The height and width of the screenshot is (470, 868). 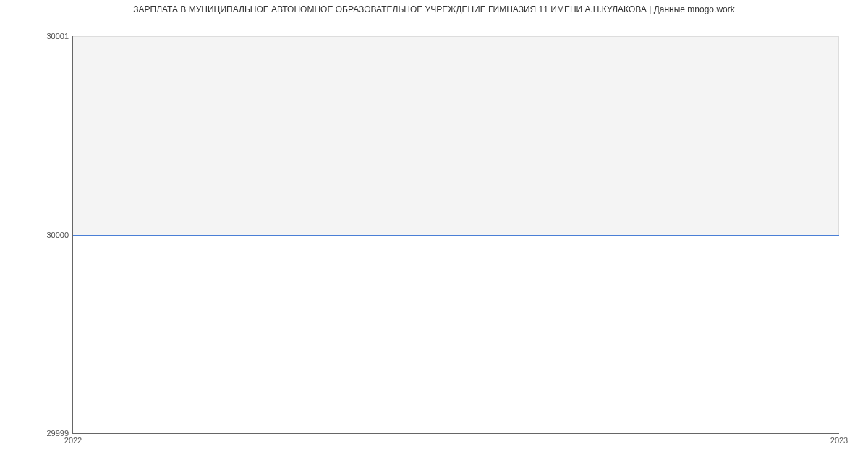 I want to click on y-tick-label: 30000, so click(x=59, y=235).